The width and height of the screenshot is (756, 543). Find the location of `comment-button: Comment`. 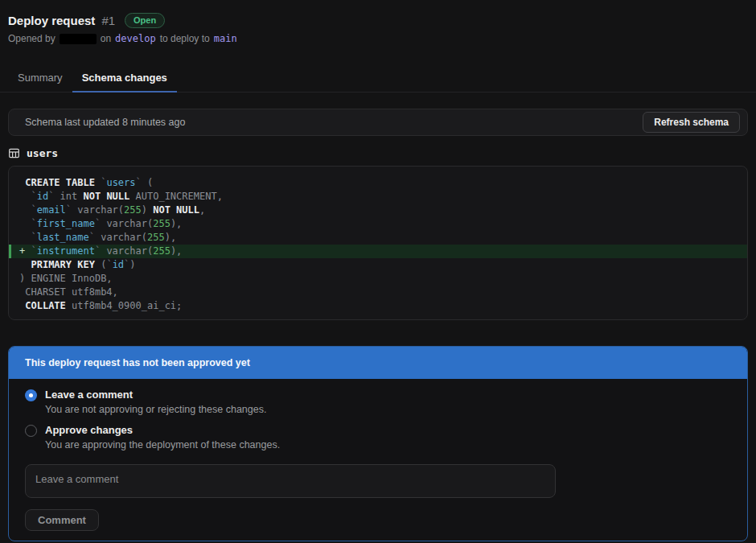

comment-button: Comment is located at coordinates (62, 520).